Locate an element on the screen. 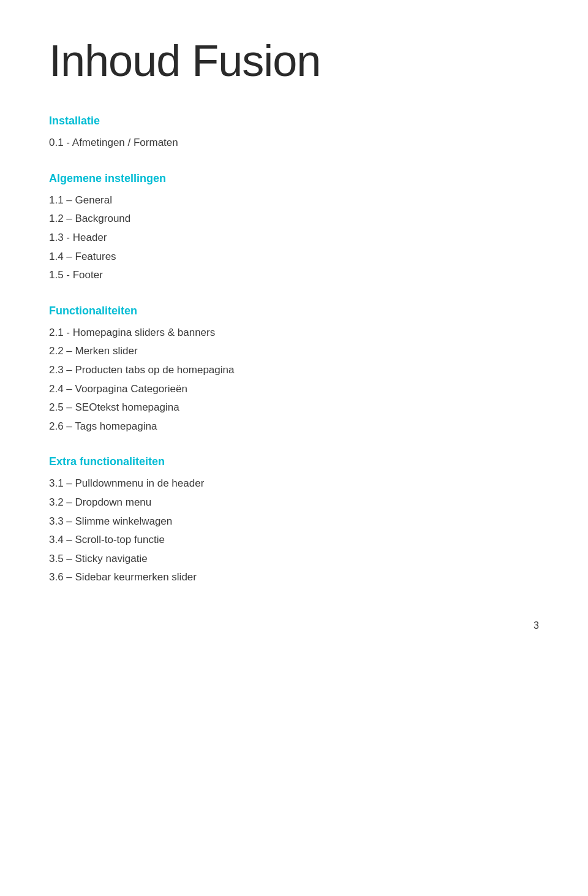  toc-item-32: 3.2 – Dropdown menu is located at coordinates (294, 503).